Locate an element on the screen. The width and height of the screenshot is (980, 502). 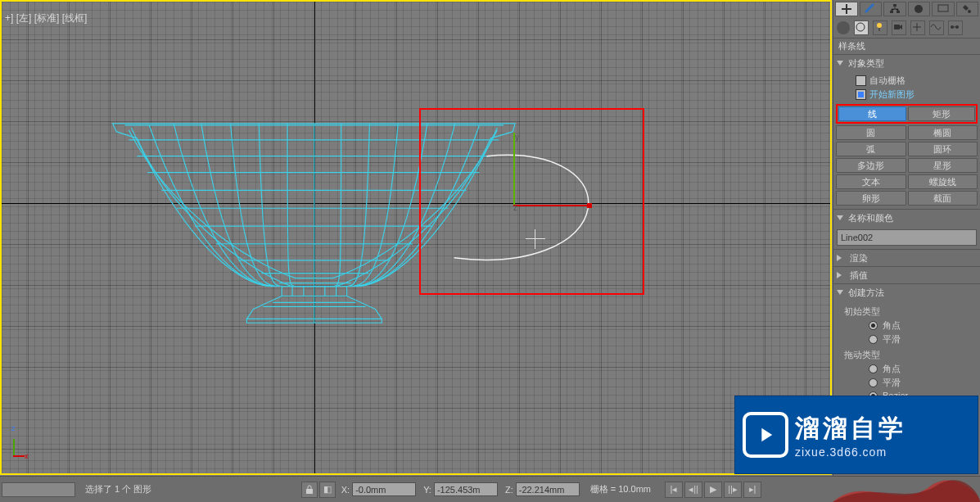
coord-z-label: Z: is located at coordinates (509, 490).